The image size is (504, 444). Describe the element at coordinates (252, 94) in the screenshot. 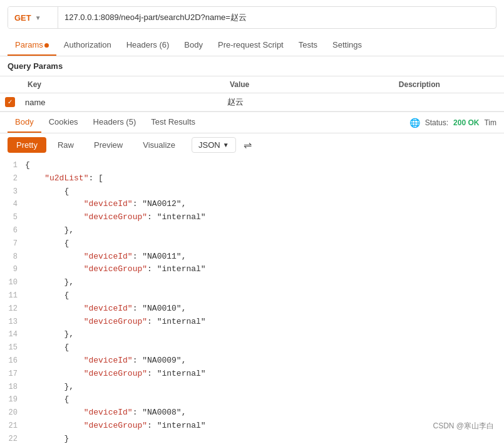

I see `params-table: Key Value Description ✓ name 赵云` at that location.